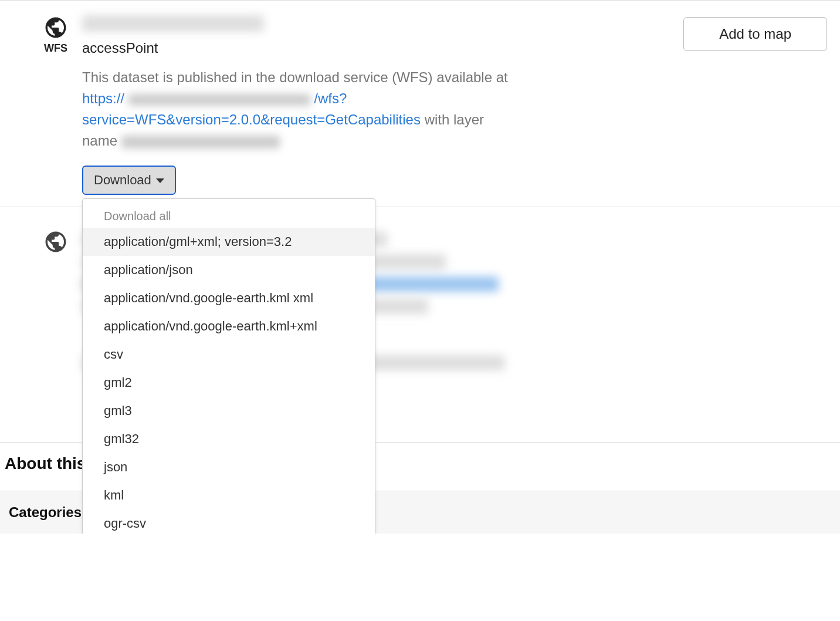 This screenshot has width=840, height=621. Describe the element at coordinates (56, 48) in the screenshot. I see `service-type-label: WFS` at that location.